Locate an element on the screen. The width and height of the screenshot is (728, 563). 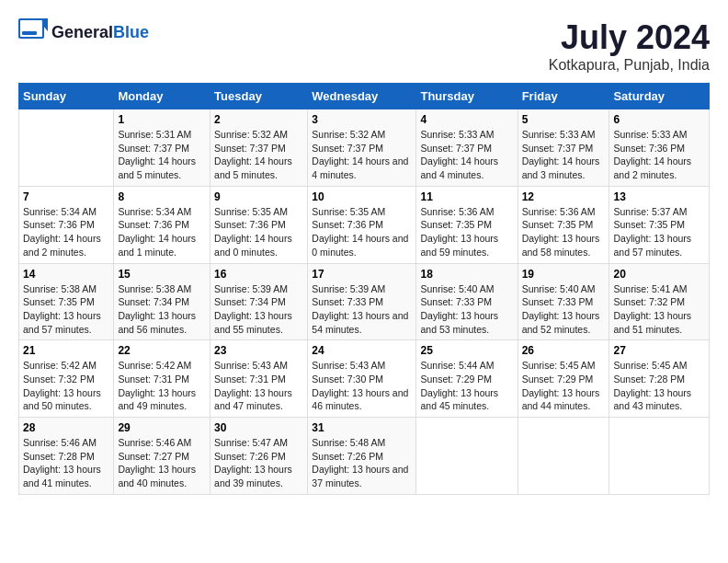
day-number: 23 is located at coordinates (259, 350).